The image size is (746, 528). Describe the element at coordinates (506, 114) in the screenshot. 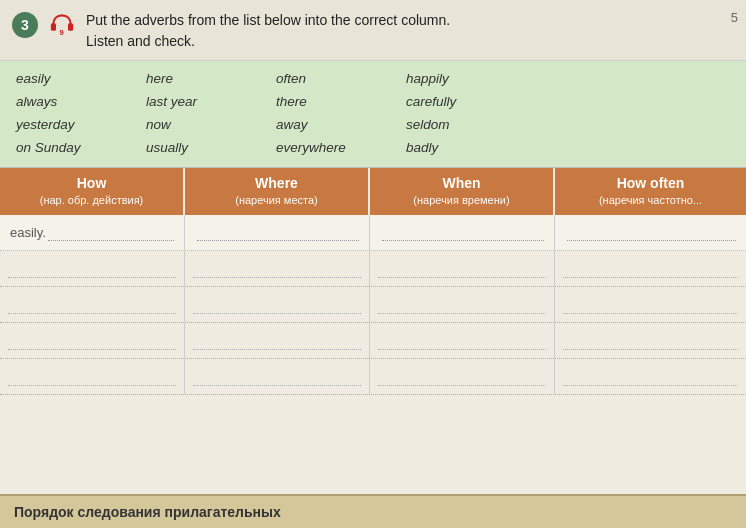

I see `word-column-4: happily carefully seldom badly` at that location.